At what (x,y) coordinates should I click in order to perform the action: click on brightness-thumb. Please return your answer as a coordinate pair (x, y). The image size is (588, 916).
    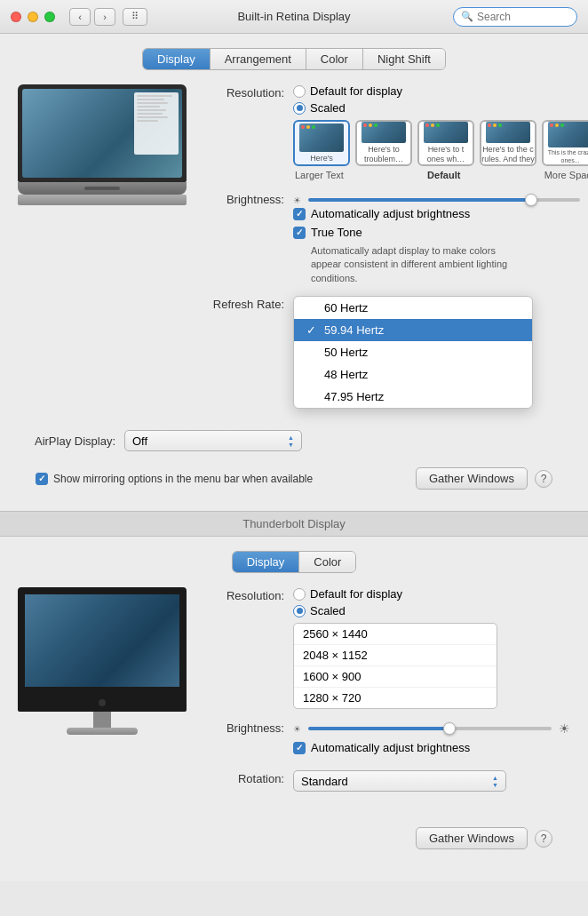
    Looking at the image, I should click on (531, 200).